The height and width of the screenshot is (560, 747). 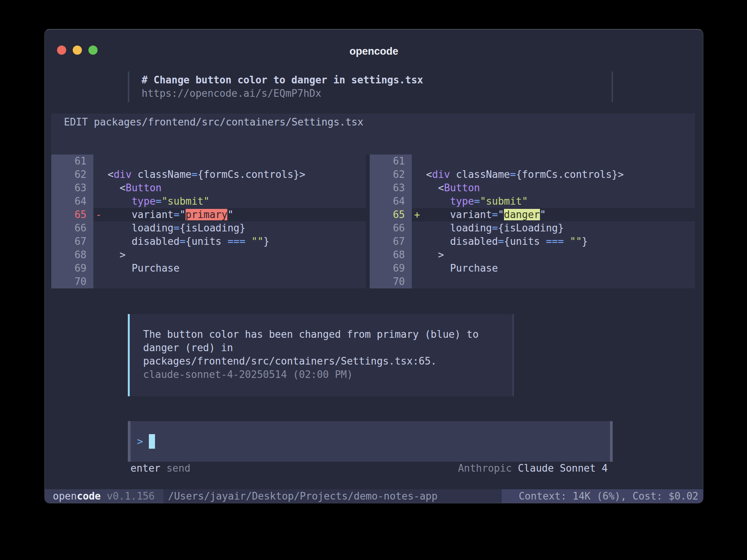 What do you see at coordinates (230, 269) in the screenshot?
I see `code-line: Purchase` at bounding box center [230, 269].